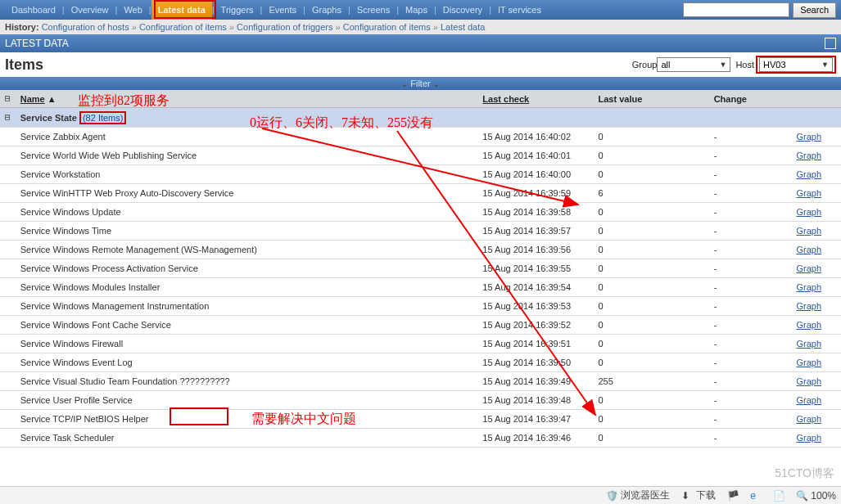  I want to click on cell-check: 15 Aug 2014 16:39:54, so click(536, 288).